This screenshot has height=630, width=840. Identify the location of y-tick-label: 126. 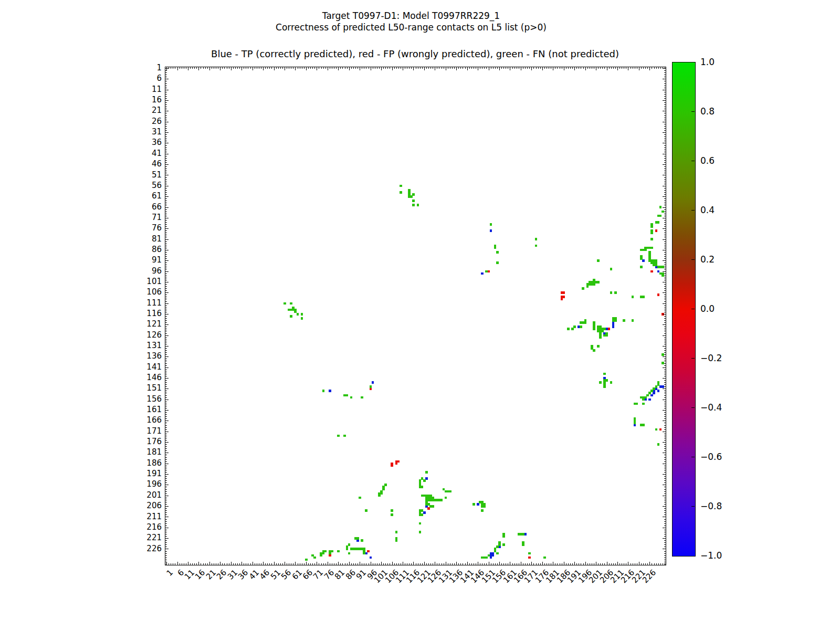
(150, 335).